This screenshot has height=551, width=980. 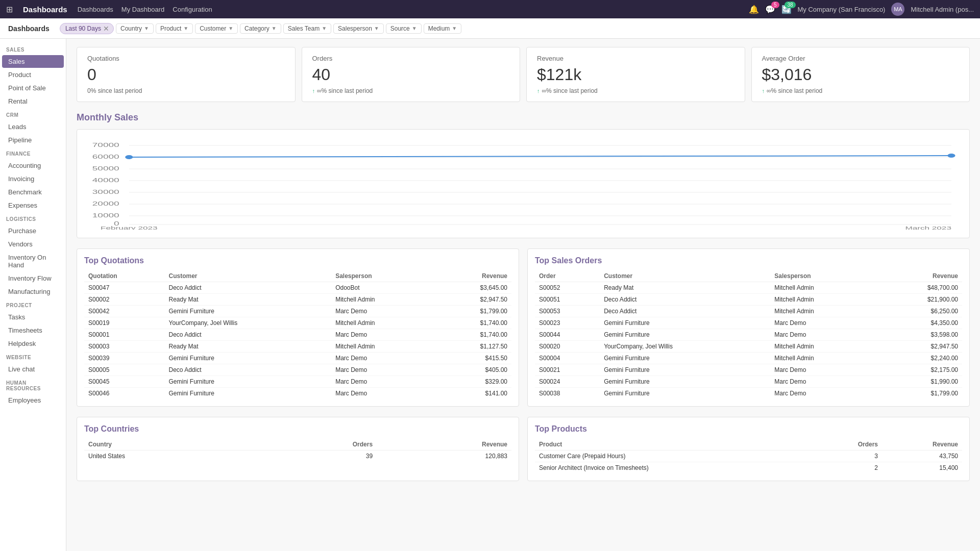 What do you see at coordinates (33, 331) in the screenshot?
I see `sidebar-item-timesheets: Timesheets` at bounding box center [33, 331].